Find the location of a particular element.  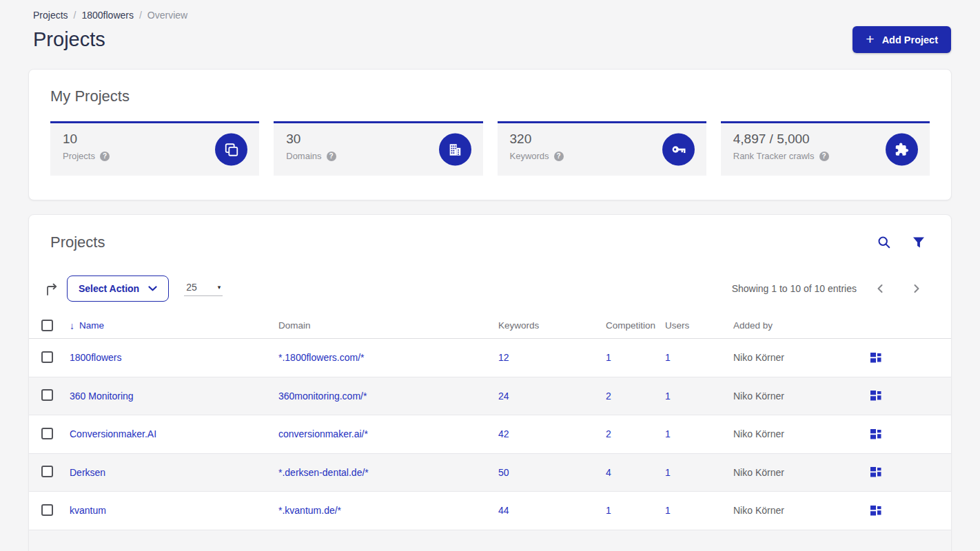

stat-domains-label: Domains is located at coordinates (303, 156).